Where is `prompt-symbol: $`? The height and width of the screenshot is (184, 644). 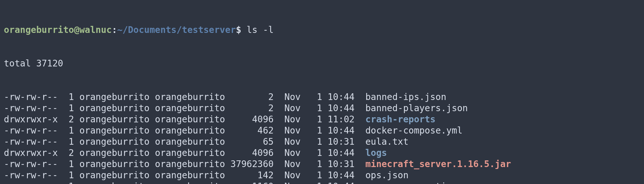
prompt-symbol: $ is located at coordinates (239, 30).